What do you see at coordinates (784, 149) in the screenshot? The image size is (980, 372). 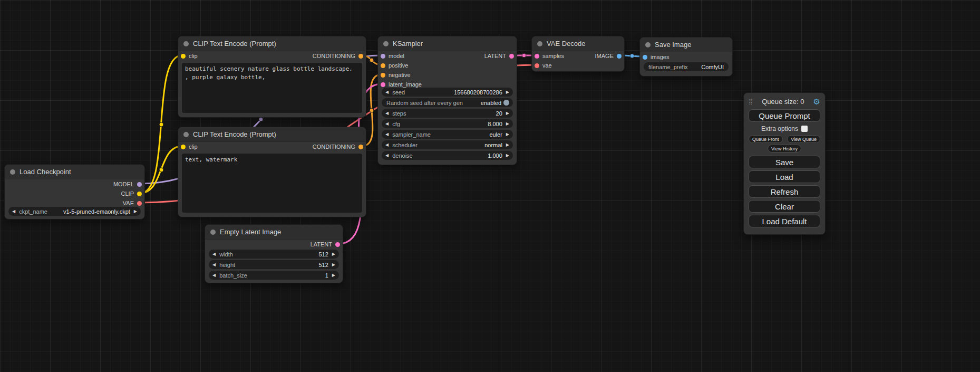 I see `view-history-button: View History` at bounding box center [784, 149].